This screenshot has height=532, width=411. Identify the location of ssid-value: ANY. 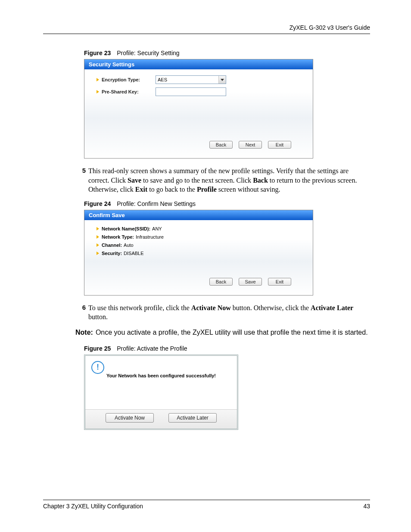
(157, 229).